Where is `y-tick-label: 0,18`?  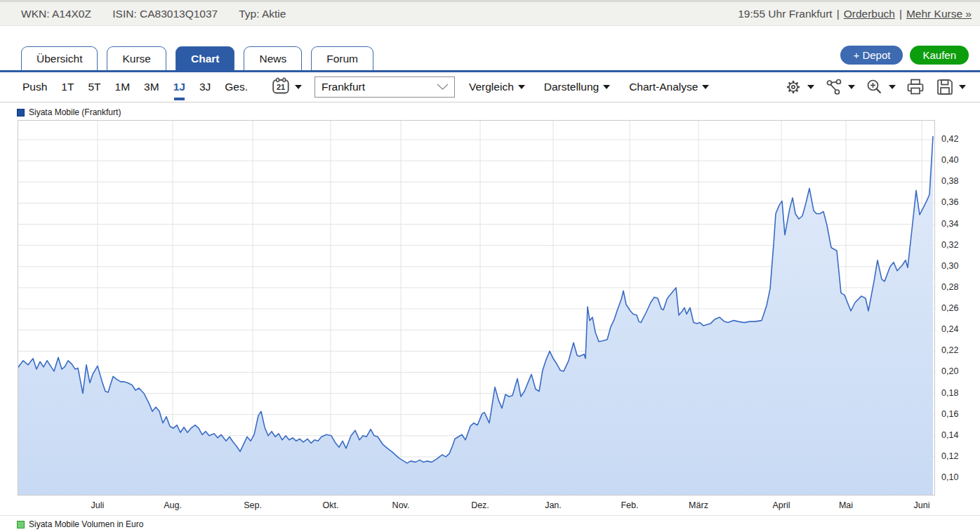 y-tick-label: 0,18 is located at coordinates (950, 393).